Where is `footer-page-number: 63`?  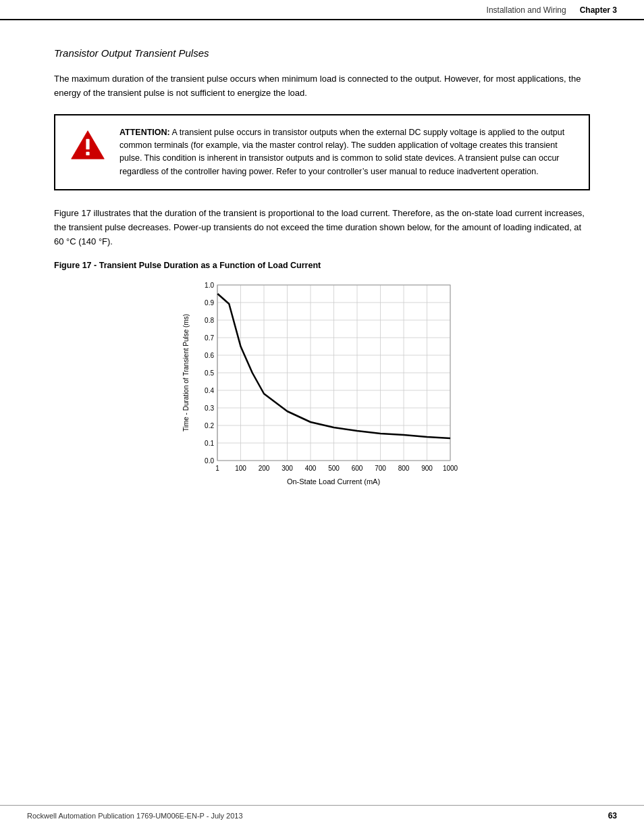
footer-page-number: 63 is located at coordinates (613, 816).